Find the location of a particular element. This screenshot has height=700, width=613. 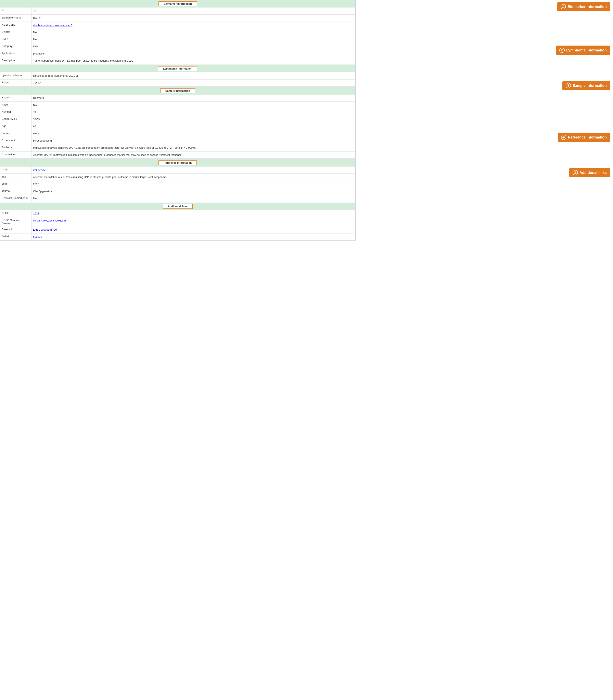

field-label: Conclusion is located at coordinates (16, 155).